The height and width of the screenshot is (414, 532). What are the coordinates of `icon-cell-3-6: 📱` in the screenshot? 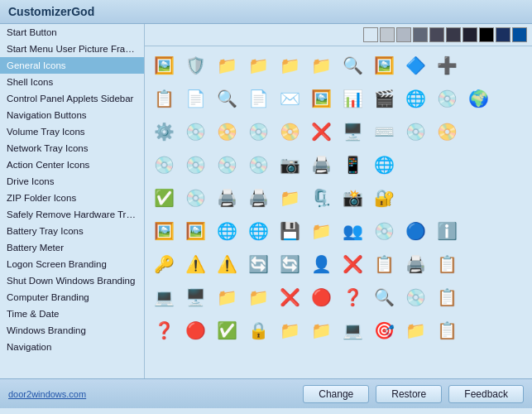 It's located at (352, 165).